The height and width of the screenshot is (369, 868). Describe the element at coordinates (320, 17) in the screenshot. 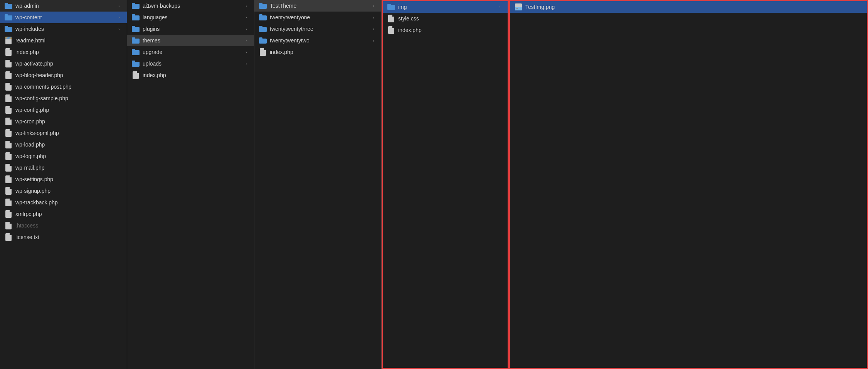

I see `file-item-label: twentytwentyone` at that location.